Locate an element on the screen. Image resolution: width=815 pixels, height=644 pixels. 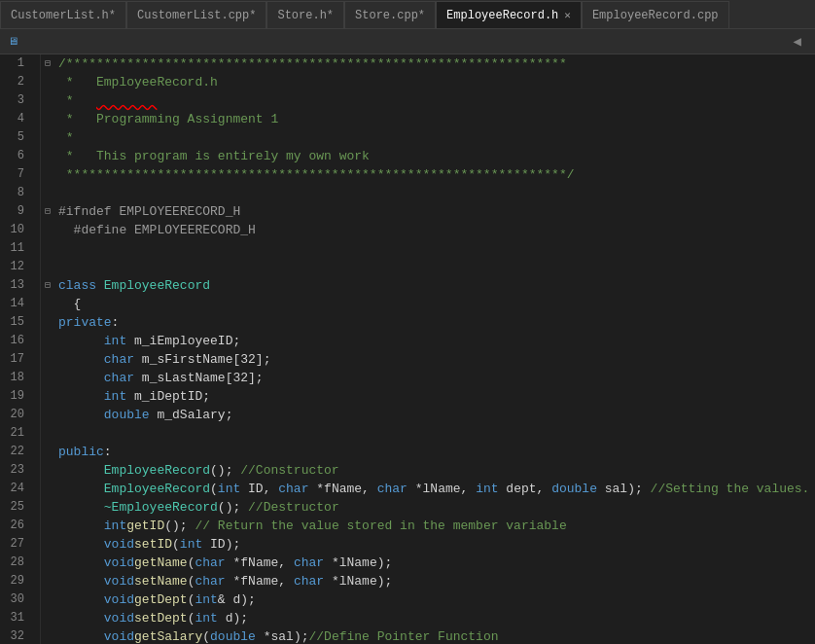
line-number: 5 is located at coordinates (16, 138).